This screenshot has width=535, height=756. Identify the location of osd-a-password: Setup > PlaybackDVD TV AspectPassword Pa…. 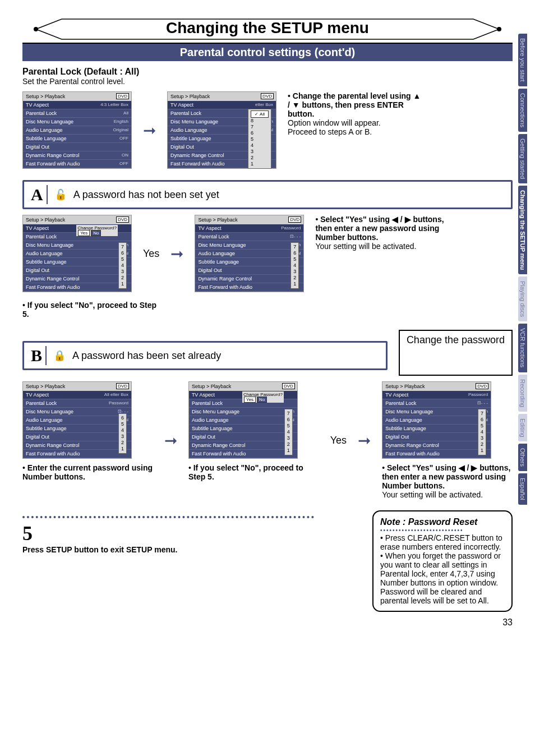
(249, 253).